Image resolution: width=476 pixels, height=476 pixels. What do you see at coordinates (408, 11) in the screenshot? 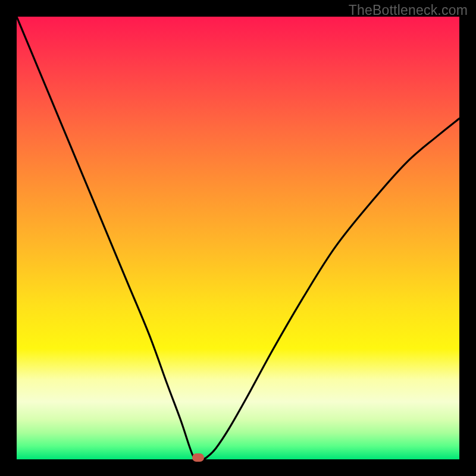
I see `watermark-text: TheBottleneck.com` at bounding box center [408, 11].